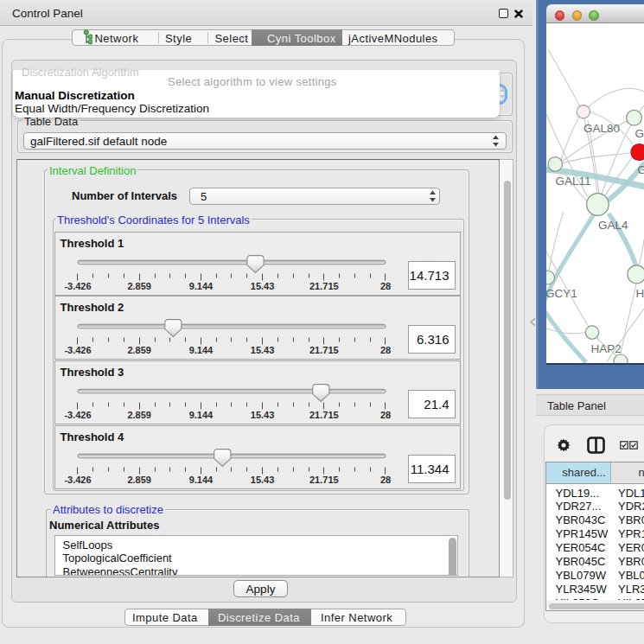 Image resolution: width=644 pixels, height=644 pixels. Describe the element at coordinates (641, 169) in the screenshot. I see `svg-text: G` at that location.